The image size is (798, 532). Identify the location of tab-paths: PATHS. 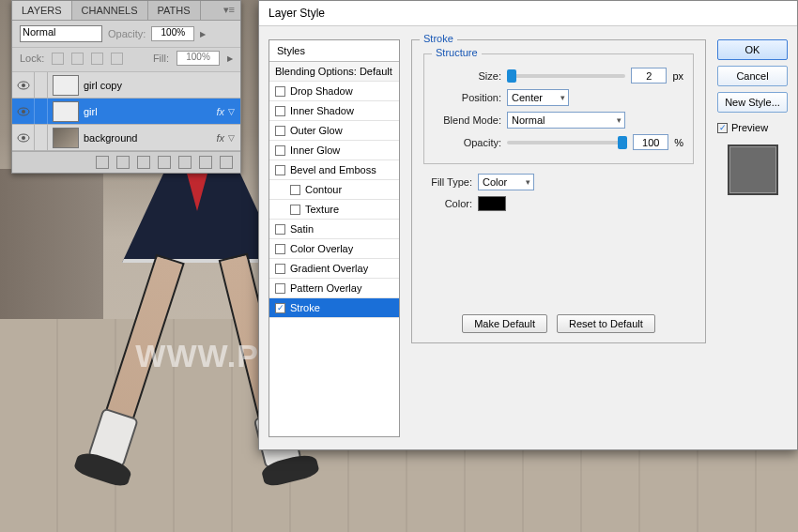
(175, 10).